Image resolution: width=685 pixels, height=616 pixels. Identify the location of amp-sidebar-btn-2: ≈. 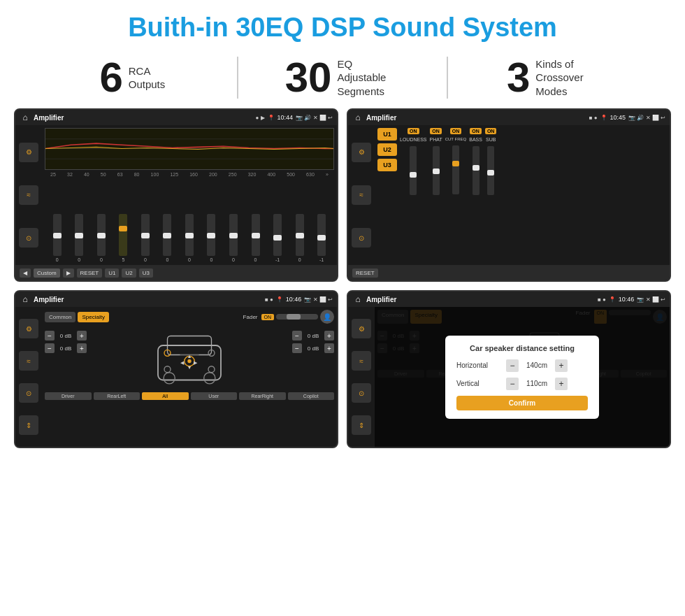
(361, 195).